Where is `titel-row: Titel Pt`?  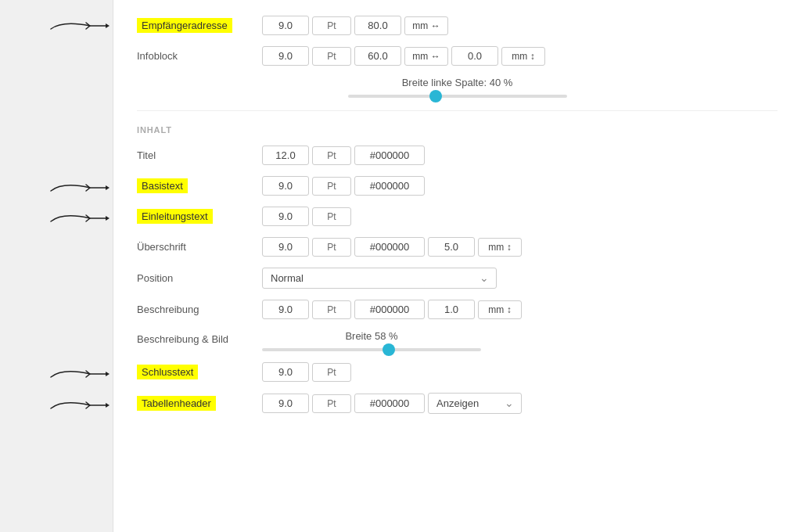 titel-row: Titel Pt is located at coordinates (457, 155).